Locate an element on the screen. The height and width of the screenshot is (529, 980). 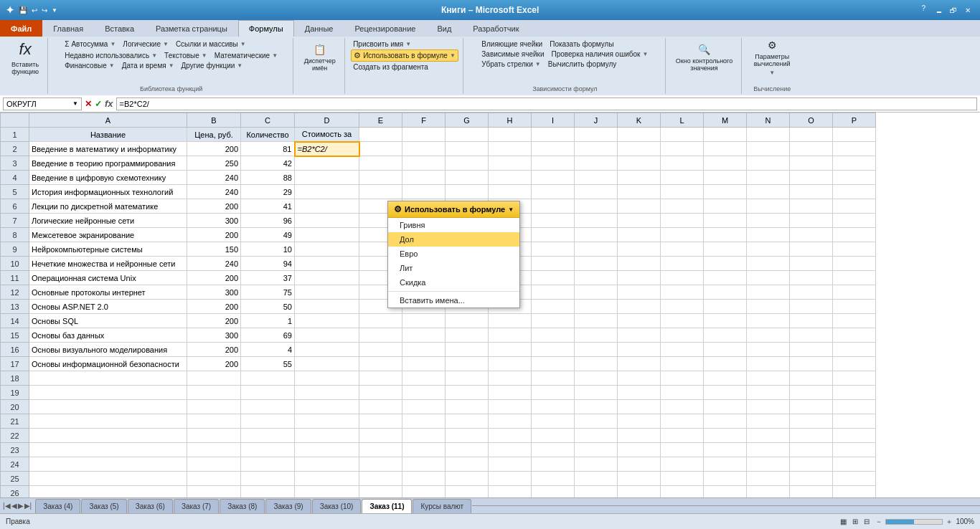
cell-A17: Основы информационной безопасности is located at coordinates (108, 364).